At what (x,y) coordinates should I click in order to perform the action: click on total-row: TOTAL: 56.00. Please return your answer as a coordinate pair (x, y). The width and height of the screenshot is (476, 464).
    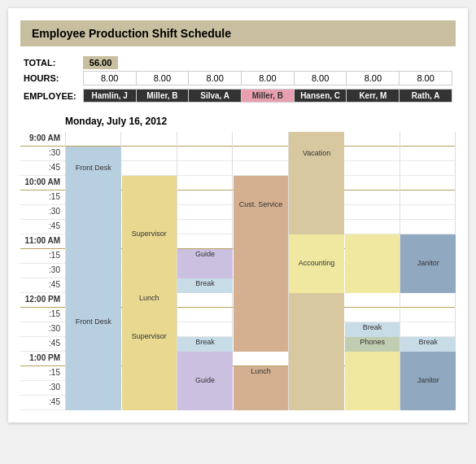
    Looking at the image, I should click on (238, 63).